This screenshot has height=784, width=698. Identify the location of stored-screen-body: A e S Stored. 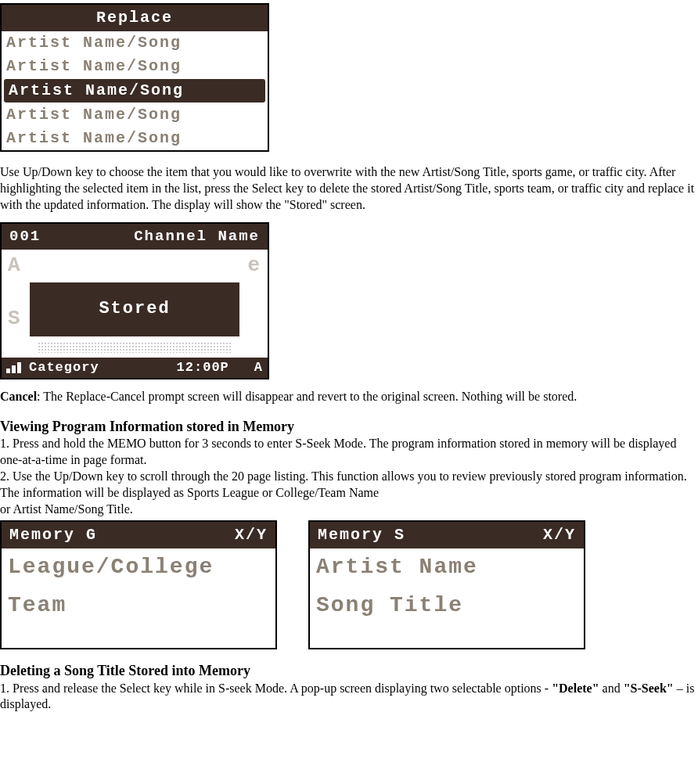
(135, 304).